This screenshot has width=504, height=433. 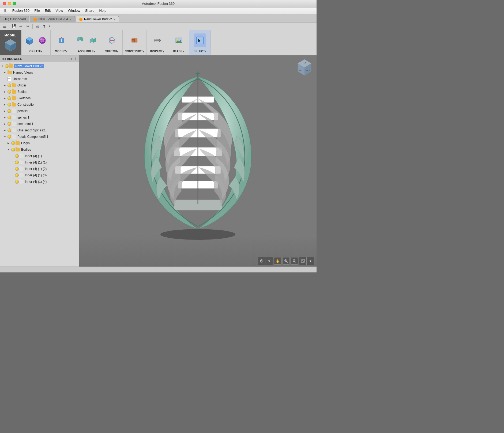 I want to click on display-mode-button, so click(x=303, y=261).